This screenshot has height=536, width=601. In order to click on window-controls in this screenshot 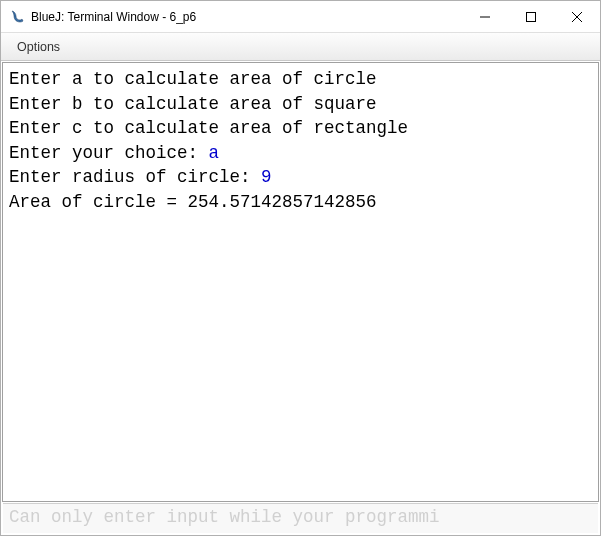, I will do `click(531, 16)`.